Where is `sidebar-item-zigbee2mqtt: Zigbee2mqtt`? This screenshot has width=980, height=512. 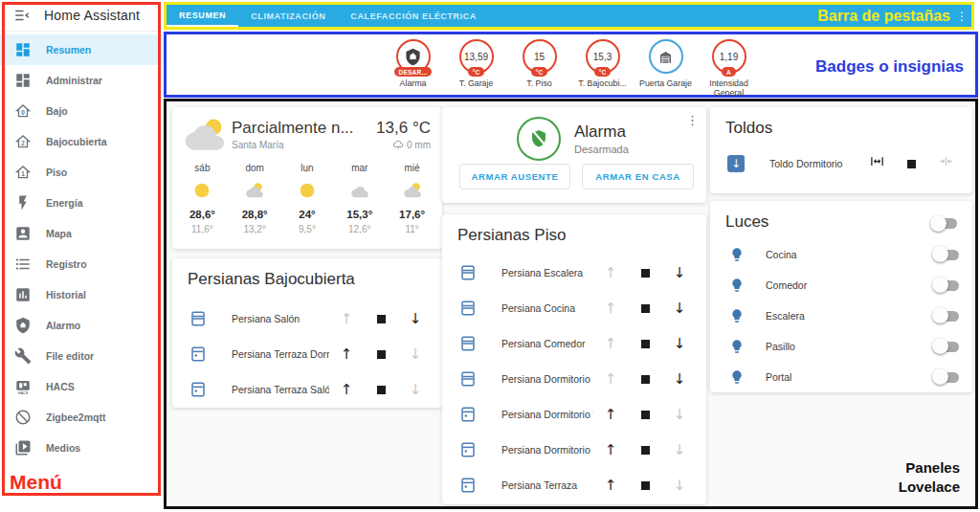
sidebar-item-zigbee2mqtt: Zigbee2mqtt is located at coordinates (81, 417).